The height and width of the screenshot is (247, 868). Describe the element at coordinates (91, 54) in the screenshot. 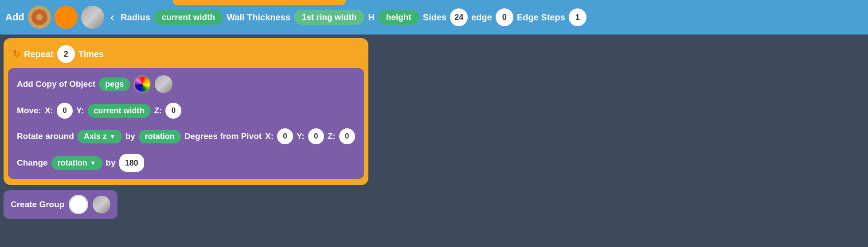

I see `repeat-times-label: Times` at that location.